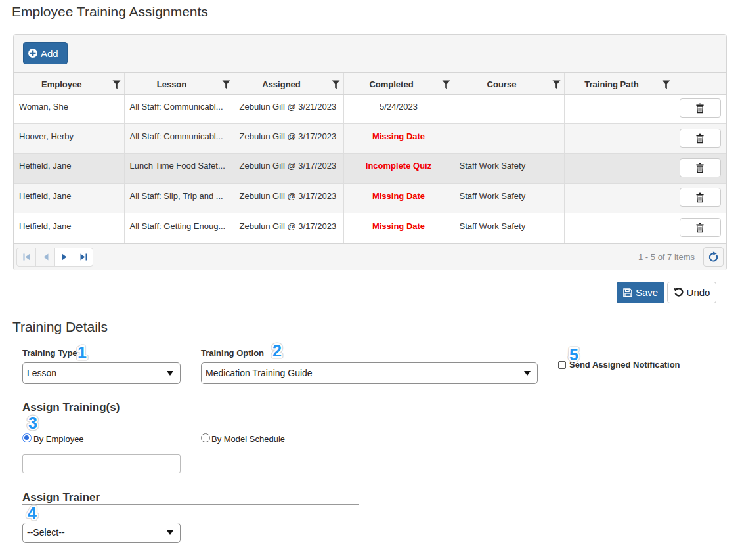 The image size is (740, 560). I want to click on svg-text: 4, so click(32, 513).